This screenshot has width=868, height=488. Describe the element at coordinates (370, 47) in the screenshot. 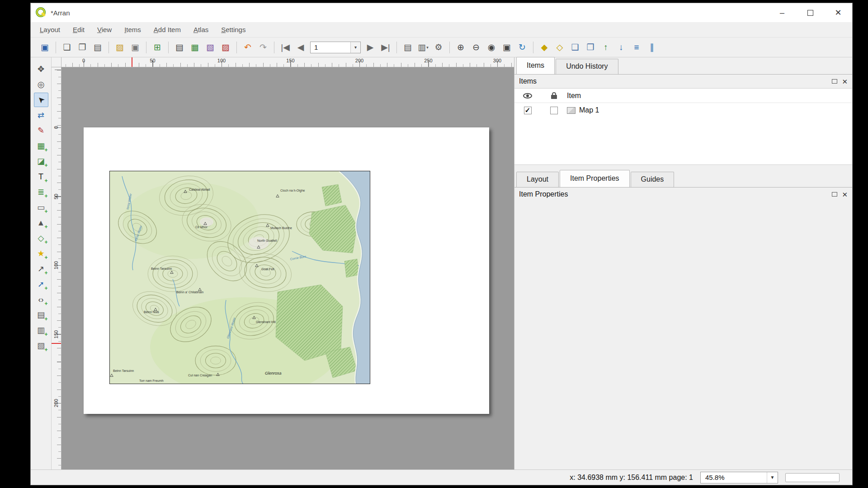

I see `atlas-next-button: ▶` at that location.